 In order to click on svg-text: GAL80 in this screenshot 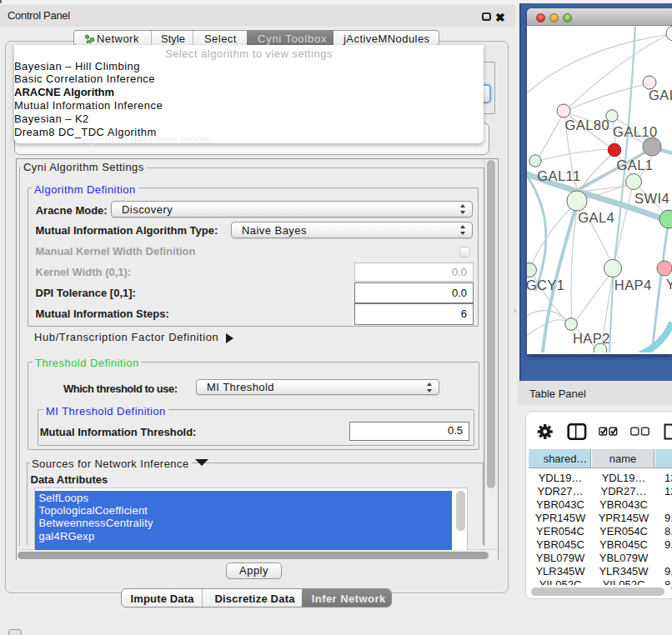, I will do `click(587, 125)`.